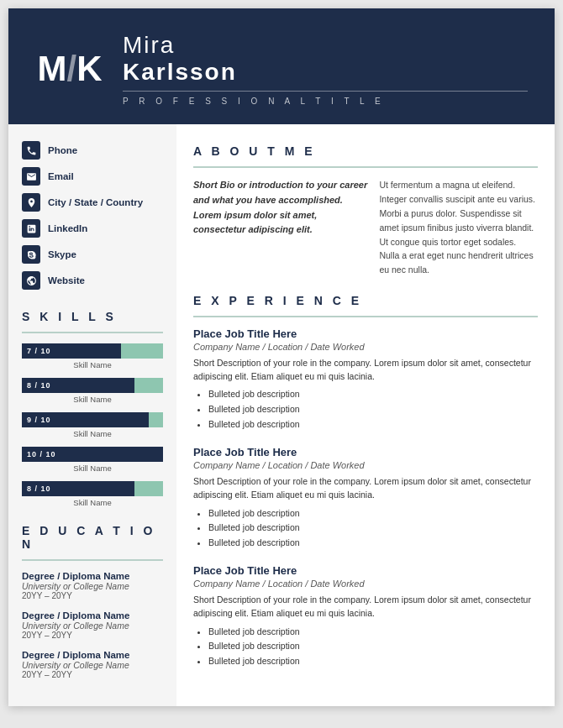  I want to click on education-list: Degree / Diploma Name University or Coll…, so click(92, 625).